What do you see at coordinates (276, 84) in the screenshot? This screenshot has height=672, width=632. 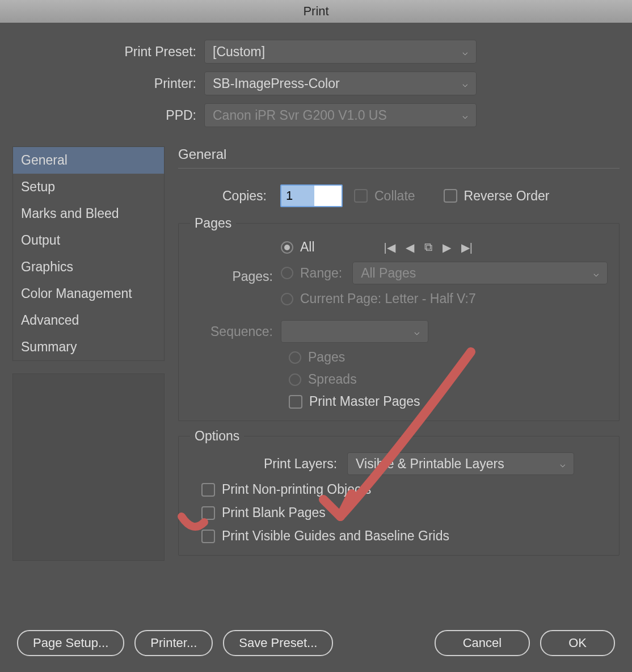 I see `printer-value: SB-ImagePress-Color` at bounding box center [276, 84].